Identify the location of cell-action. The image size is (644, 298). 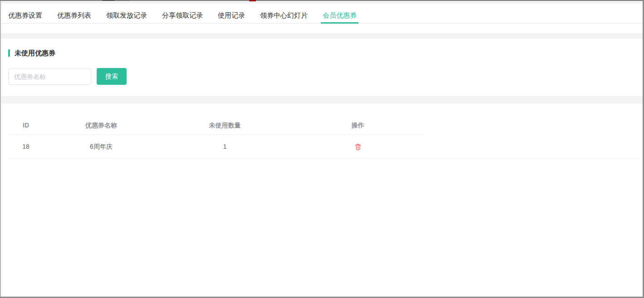
(358, 147).